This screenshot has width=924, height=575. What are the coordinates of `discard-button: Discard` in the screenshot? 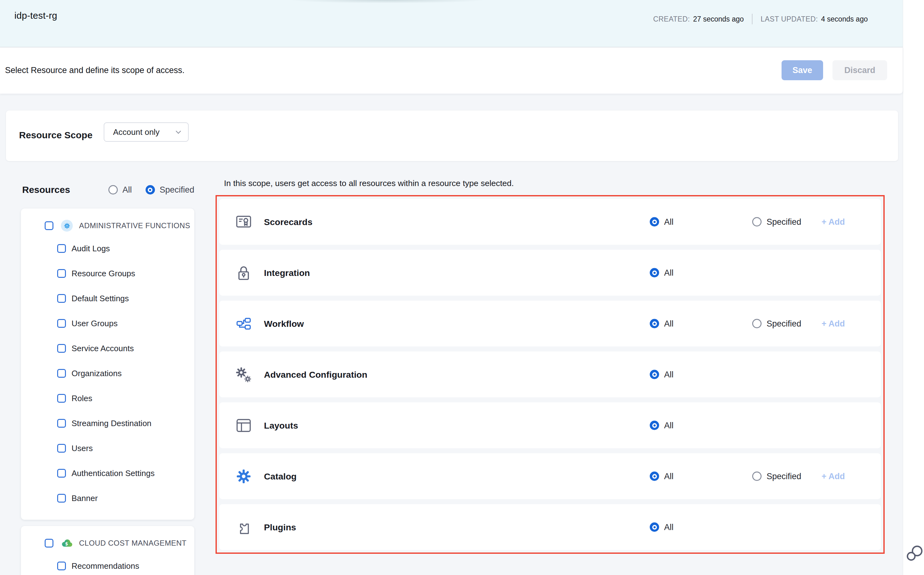 It's located at (860, 70).